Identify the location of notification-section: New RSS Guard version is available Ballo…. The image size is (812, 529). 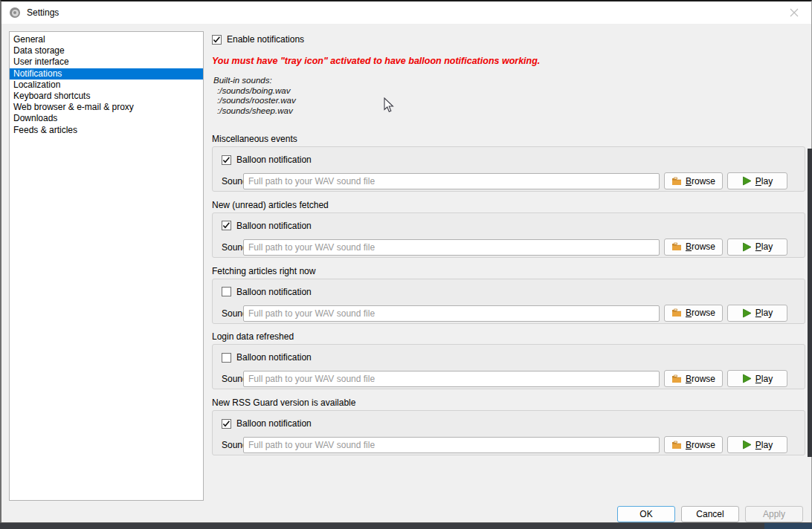
(509, 426).